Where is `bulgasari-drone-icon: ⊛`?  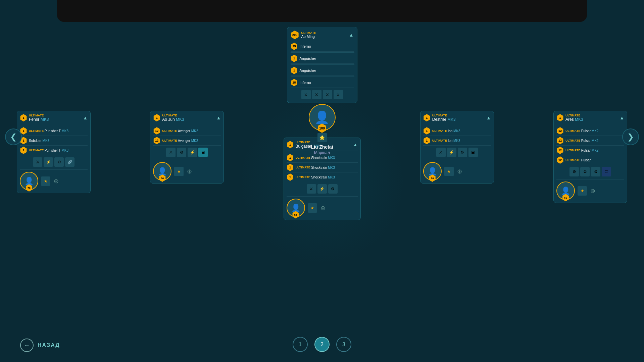
bulgasari-drone-icon: ⊛ is located at coordinates (323, 208).